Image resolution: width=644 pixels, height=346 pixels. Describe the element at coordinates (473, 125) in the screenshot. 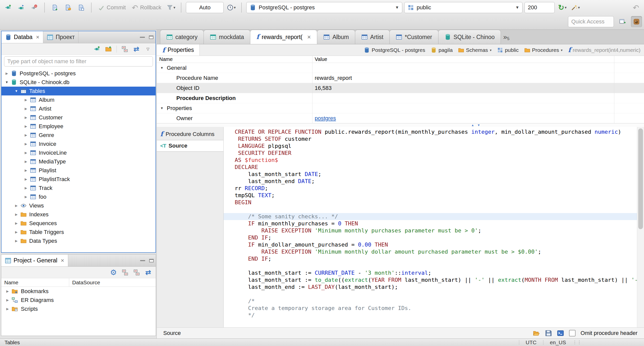

I see `sash-collapse-up-icon: ▲` at that location.